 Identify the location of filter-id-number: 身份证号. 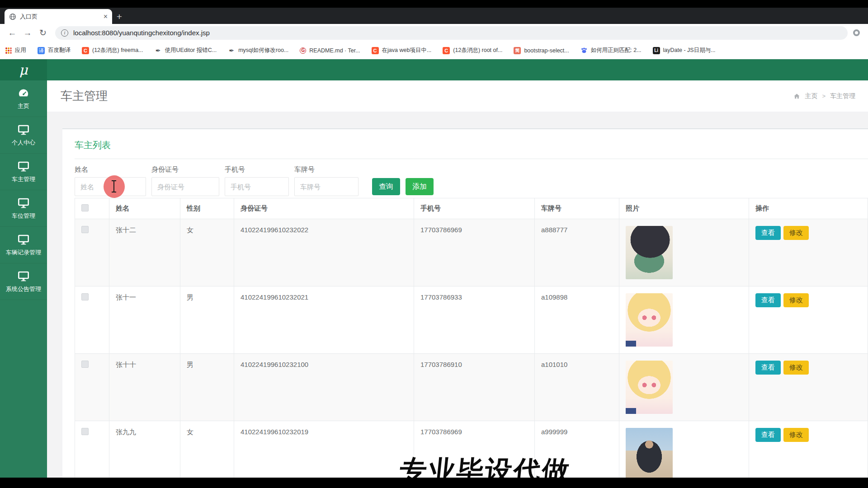
(185, 181).